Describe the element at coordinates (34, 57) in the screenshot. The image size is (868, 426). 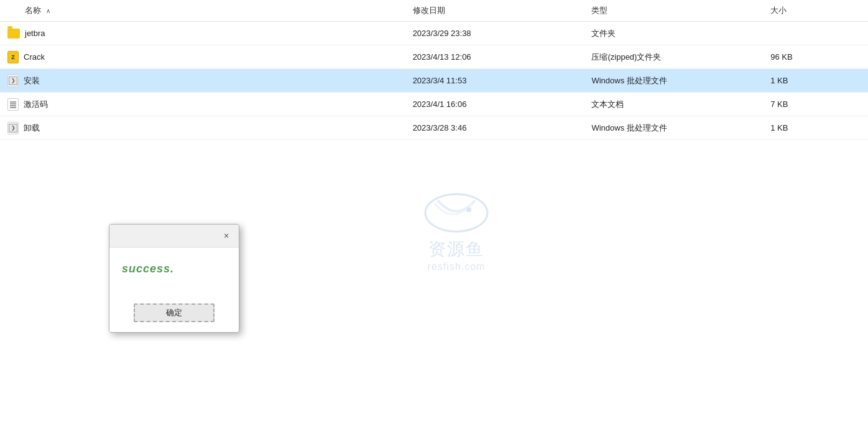
I see `file-name-text: Crack` at that location.